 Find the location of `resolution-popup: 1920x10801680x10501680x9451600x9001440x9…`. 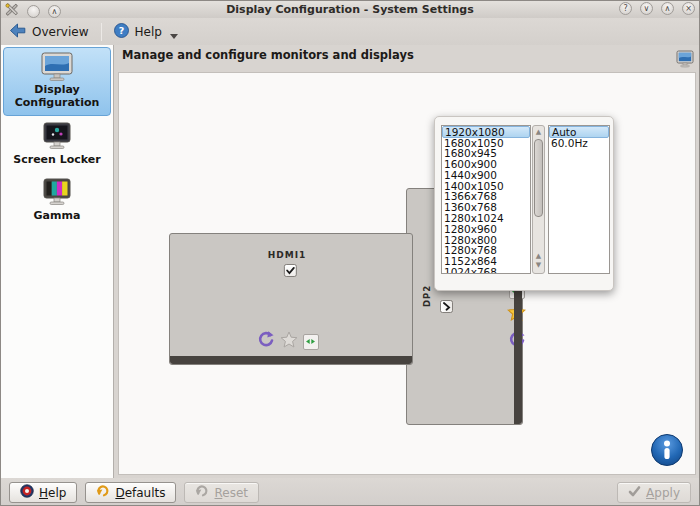

resolution-popup: 1920x10801680x10501680x9451600x9001440x9… is located at coordinates (524, 204).